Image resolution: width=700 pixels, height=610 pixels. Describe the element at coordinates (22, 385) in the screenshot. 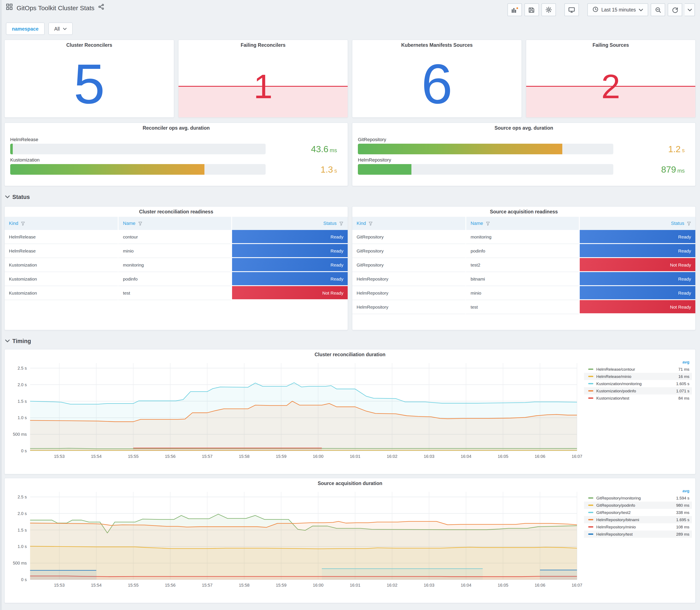

I see `svg-text: 2.0 s` at that location.